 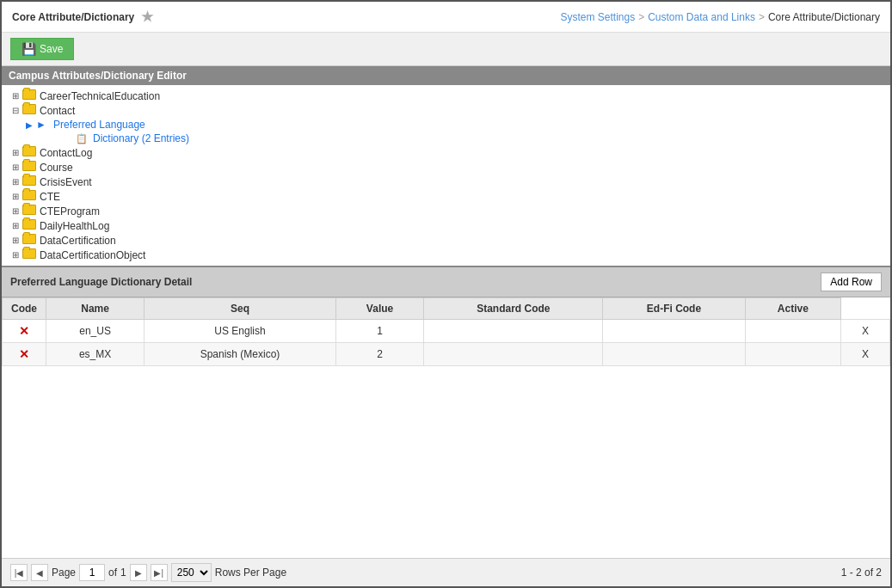 I want to click on label-cte: CTE, so click(x=50, y=197).